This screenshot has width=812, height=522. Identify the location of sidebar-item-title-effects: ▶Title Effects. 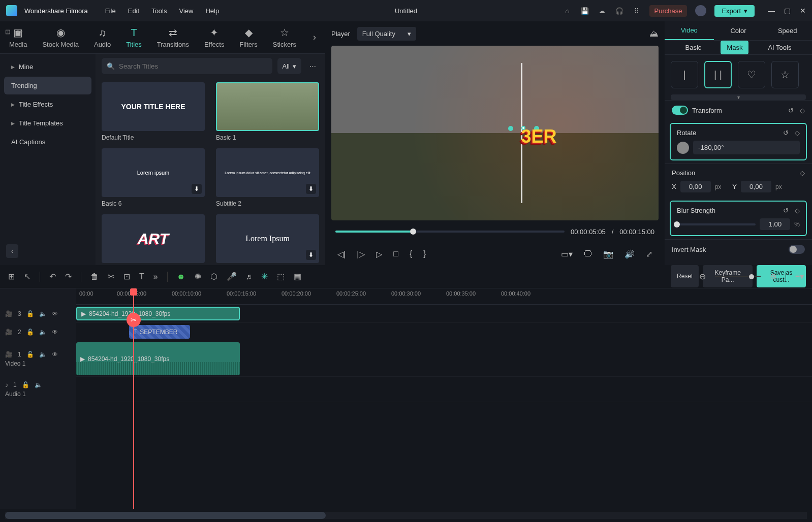
(48, 105).